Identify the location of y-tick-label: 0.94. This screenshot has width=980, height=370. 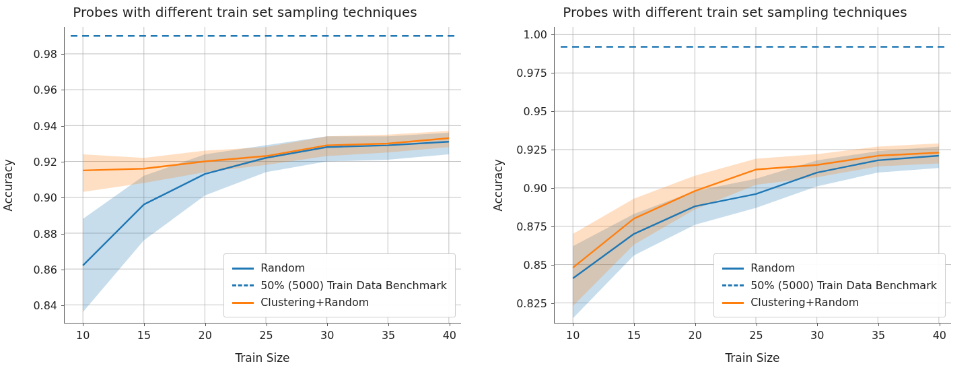
(37, 125).